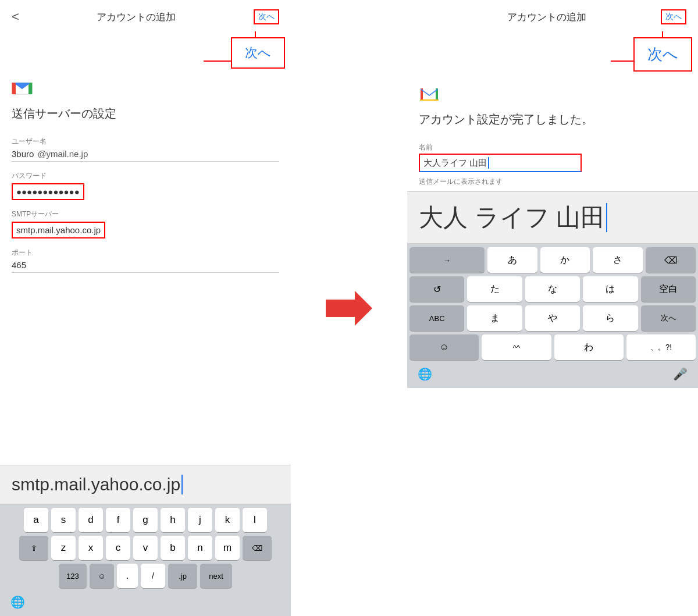 Image resolution: width=698 pixels, height=616 pixels. Describe the element at coordinates (145, 142) in the screenshot. I see `username-label: ユーザー名` at that location.